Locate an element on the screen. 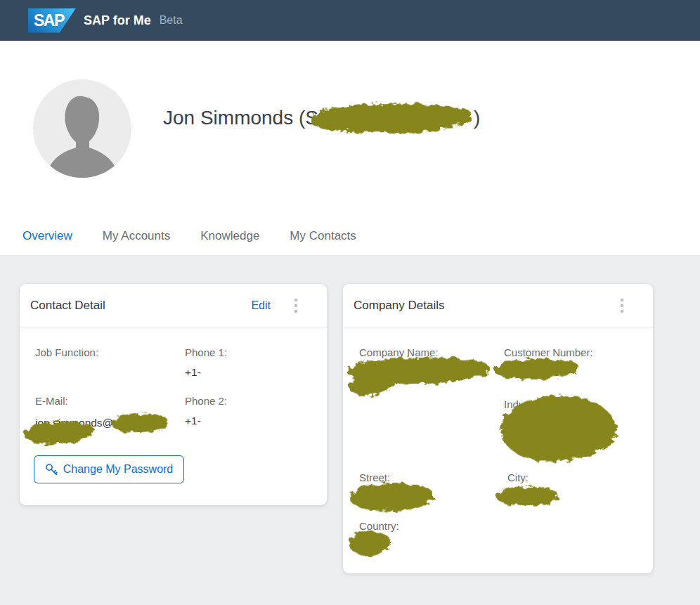  app-title: SAP for Me is located at coordinates (117, 21).